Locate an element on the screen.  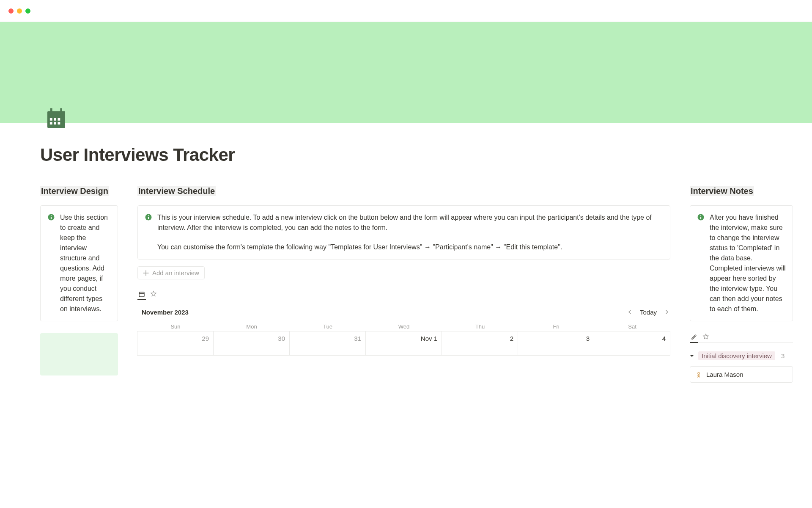
design-heading: Interview Design is located at coordinates (74, 191).